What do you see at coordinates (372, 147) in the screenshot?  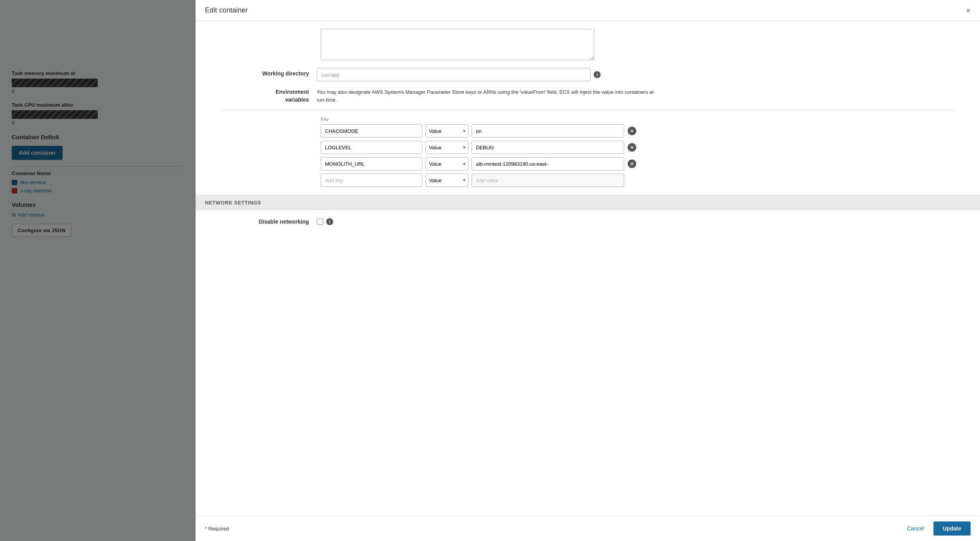 I see `env-key-input-loglevel` at bounding box center [372, 147].